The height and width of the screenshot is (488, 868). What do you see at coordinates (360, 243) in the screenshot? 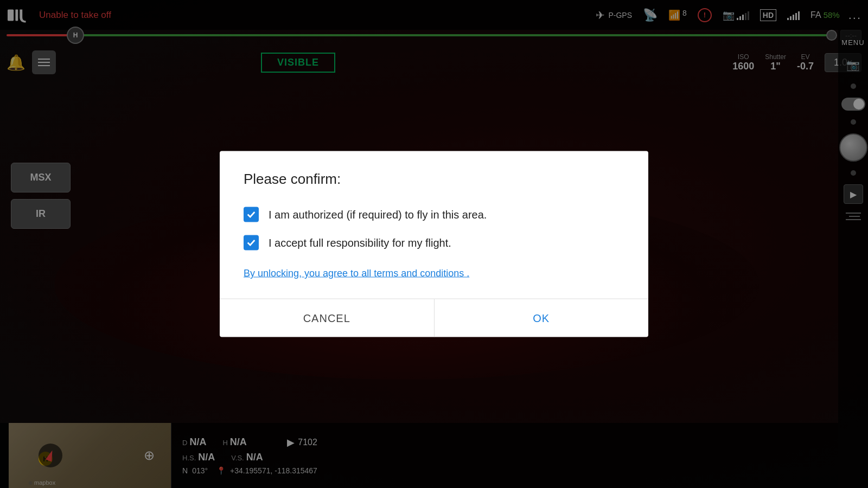
I see `checkbox-2-label: I accept full responsibility for my flig…` at bounding box center [360, 243].